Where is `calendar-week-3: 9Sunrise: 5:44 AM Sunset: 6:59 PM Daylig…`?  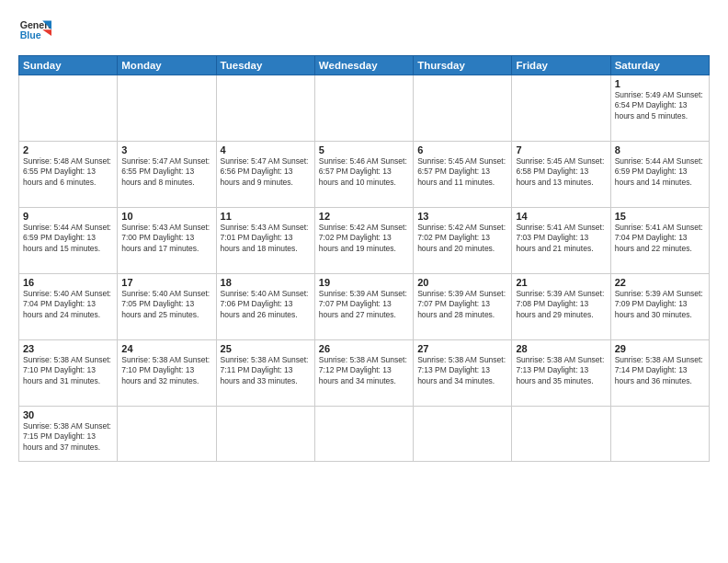
calendar-week-3: 9Sunrise: 5:44 AM Sunset: 6:59 PM Daylig… is located at coordinates (364, 241).